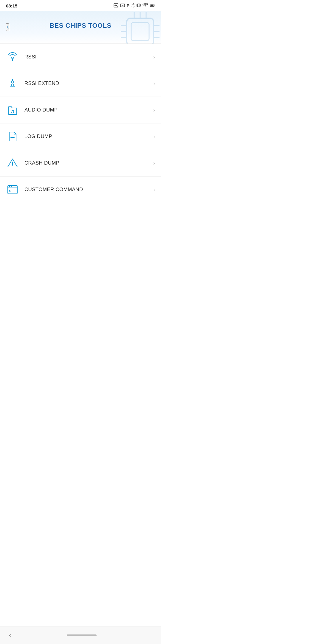 This screenshot has width=322, height=644. I want to click on audio-dump-label: AUDIO DUMP, so click(89, 110).